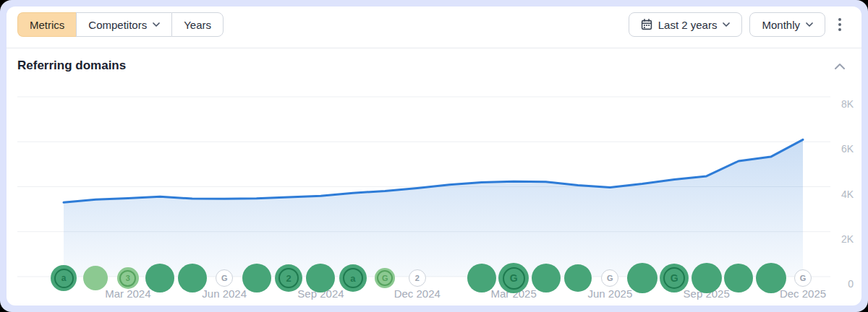 This screenshot has height=312, width=868. What do you see at coordinates (482, 278) in the screenshot?
I see `timeline-badge-feb-2025` at bounding box center [482, 278].